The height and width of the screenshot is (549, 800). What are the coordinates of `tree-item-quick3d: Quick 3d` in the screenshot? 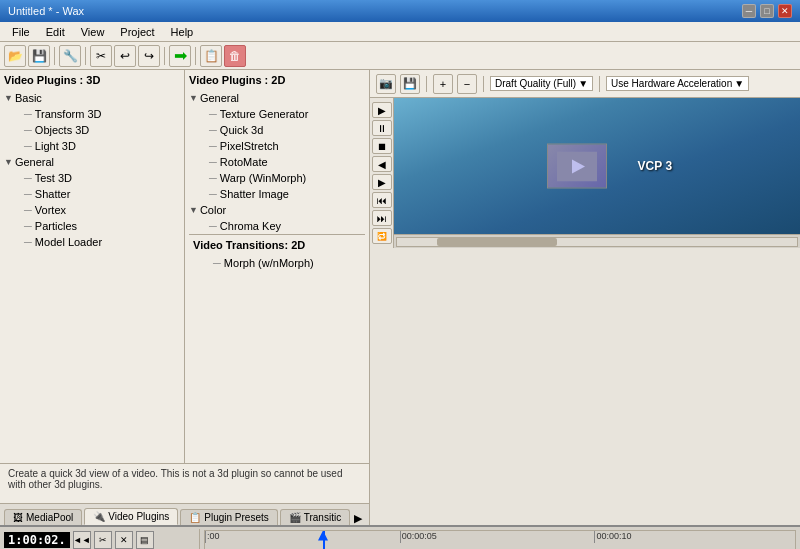 It's located at (277, 130).